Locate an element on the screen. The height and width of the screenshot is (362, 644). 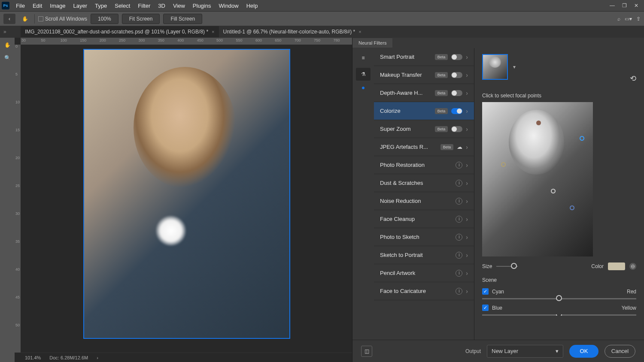
face-thumbnail is located at coordinates (495, 67).